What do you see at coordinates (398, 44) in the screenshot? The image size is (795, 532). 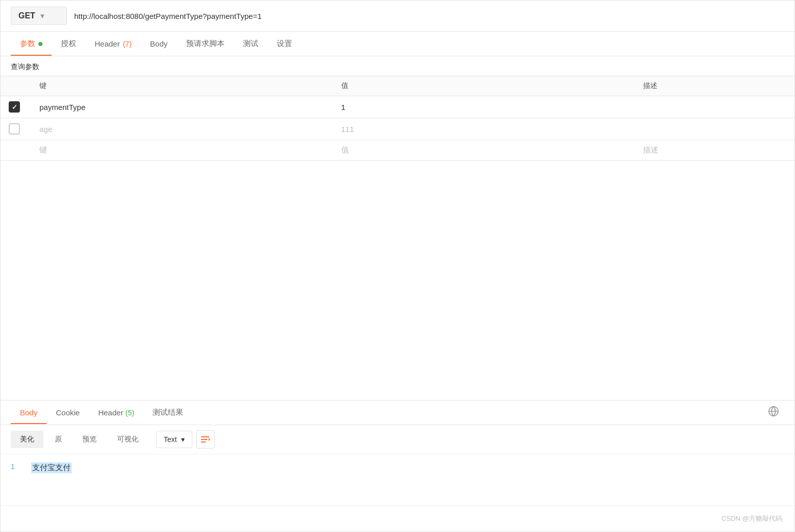 I see `request-tabs-row: 参数 授权 Header (7) Body 预请求脚本 测试 设置` at bounding box center [398, 44].